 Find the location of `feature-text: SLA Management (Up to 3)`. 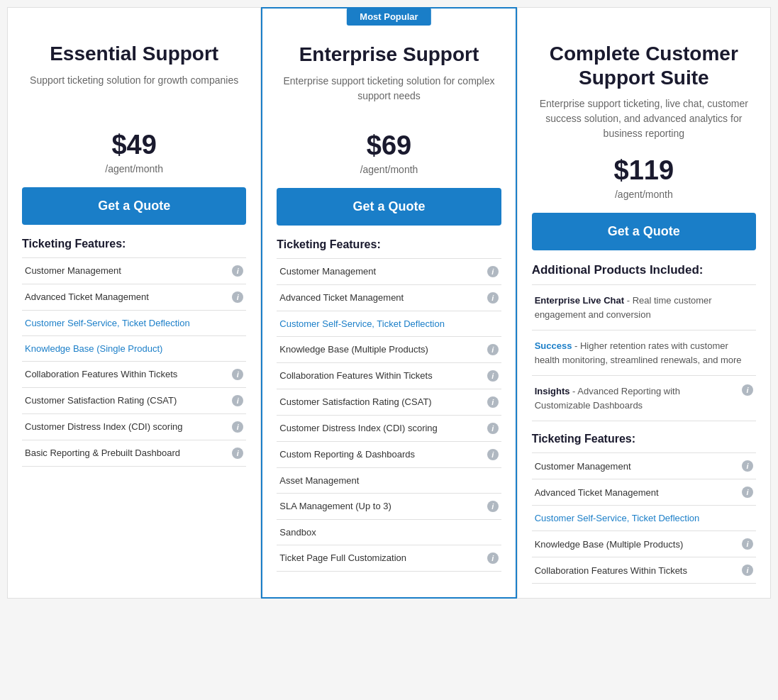

feature-text: SLA Management (Up to 3) is located at coordinates (335, 506).